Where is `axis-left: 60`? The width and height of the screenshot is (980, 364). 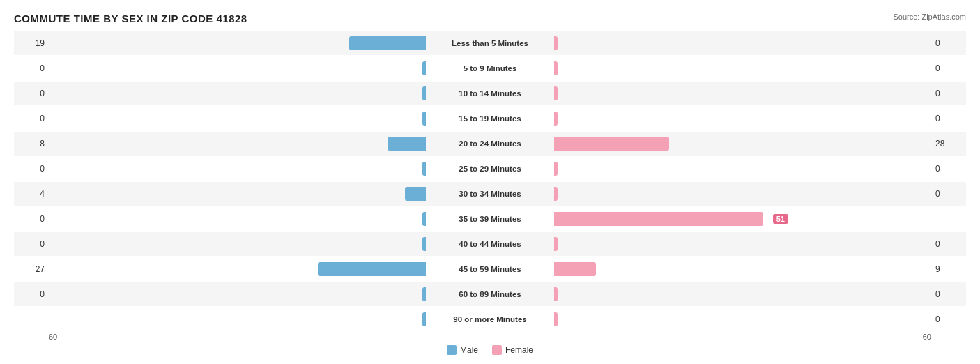
axis-left: 60 is located at coordinates (53, 337).